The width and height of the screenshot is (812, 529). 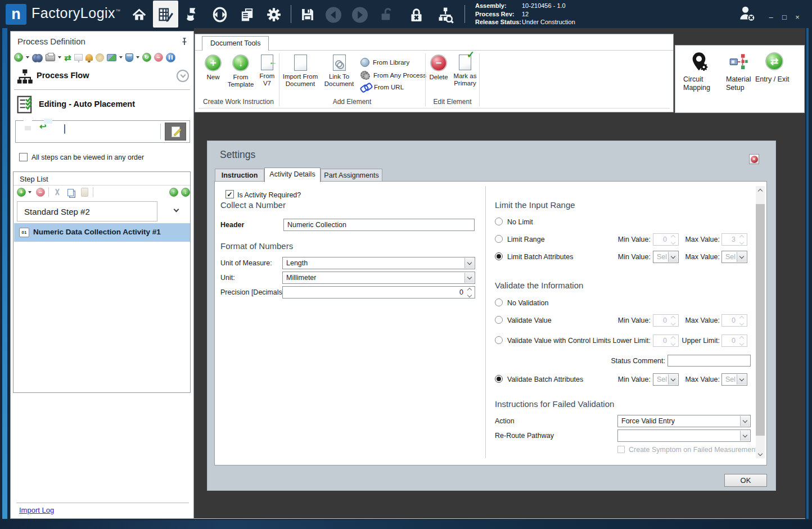 What do you see at coordinates (760, 191) in the screenshot?
I see `scroll-up-icon` at bounding box center [760, 191].